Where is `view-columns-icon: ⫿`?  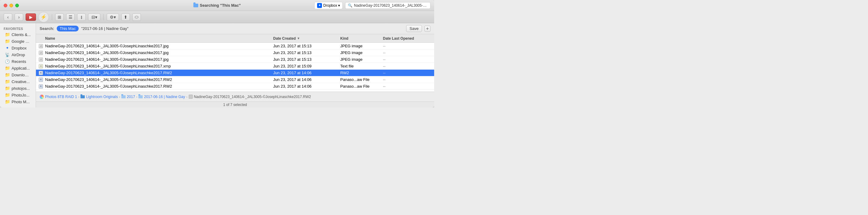
view-columns-icon: ⫿ is located at coordinates (82, 17).